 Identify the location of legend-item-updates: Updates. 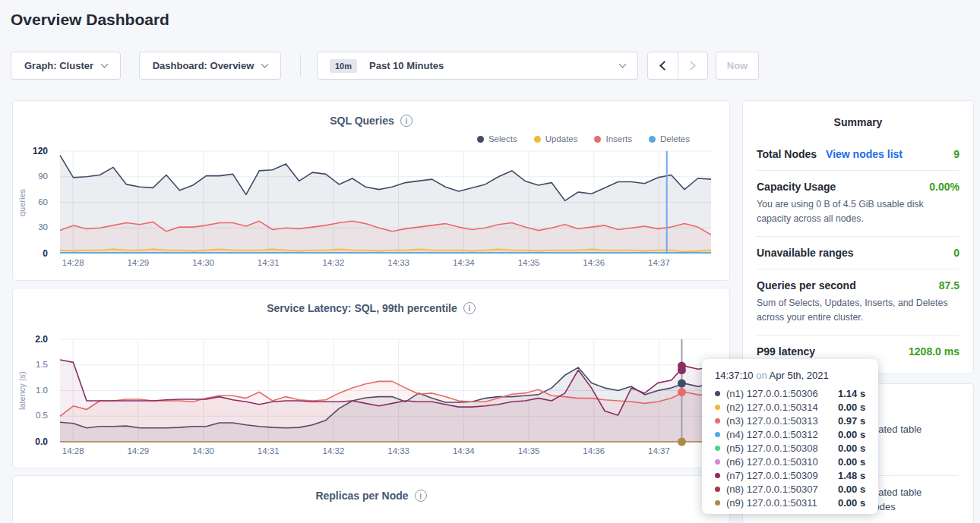
(556, 139).